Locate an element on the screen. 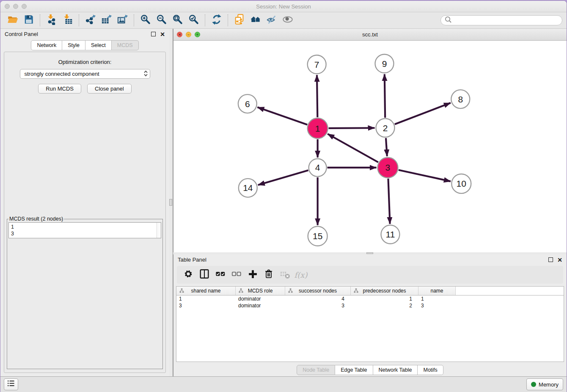  search-input is located at coordinates (506, 20).